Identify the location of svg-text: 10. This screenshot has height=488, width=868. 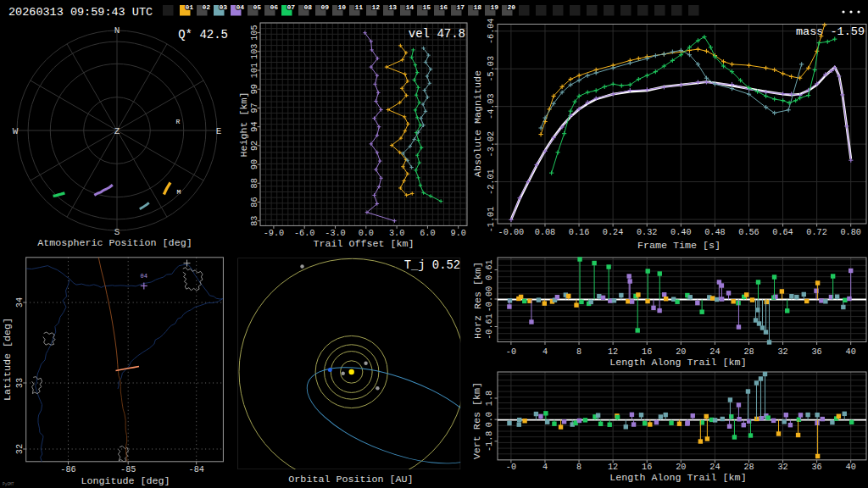
(342, 7).